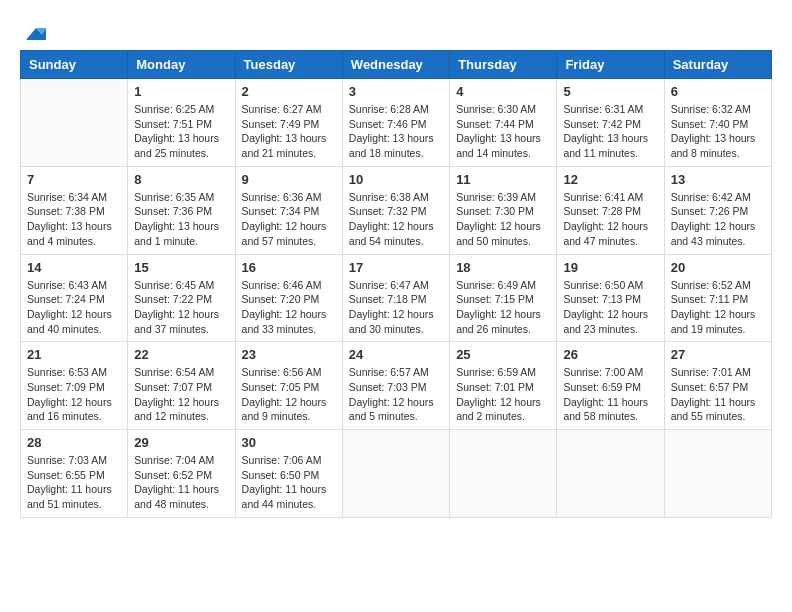  What do you see at coordinates (181, 180) in the screenshot?
I see `day-number: 8` at bounding box center [181, 180].